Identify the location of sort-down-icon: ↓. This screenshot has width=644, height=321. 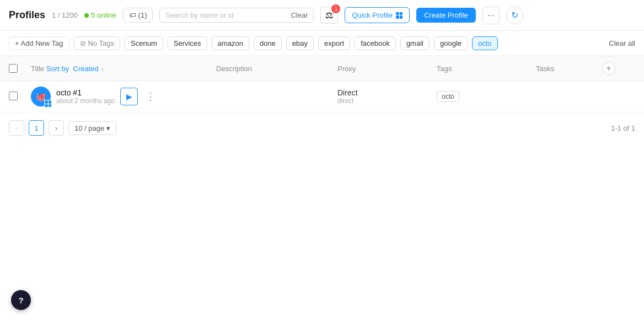
(103, 68).